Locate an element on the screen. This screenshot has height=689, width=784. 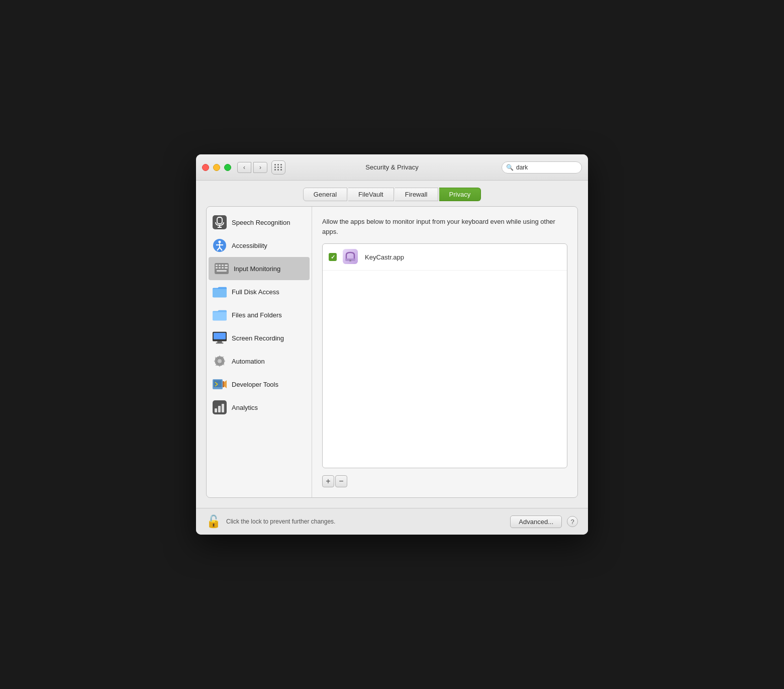
maximize-button is located at coordinates (228, 167).